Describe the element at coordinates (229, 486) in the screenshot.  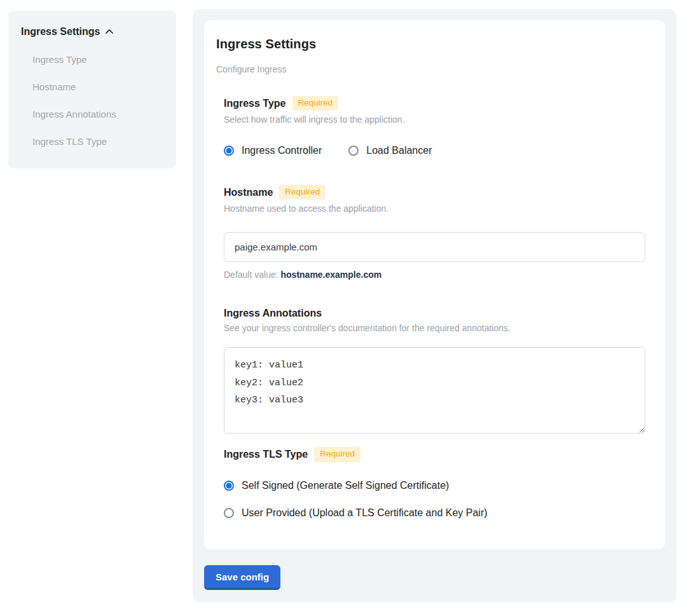
I see `radio-self-signed-circle` at that location.